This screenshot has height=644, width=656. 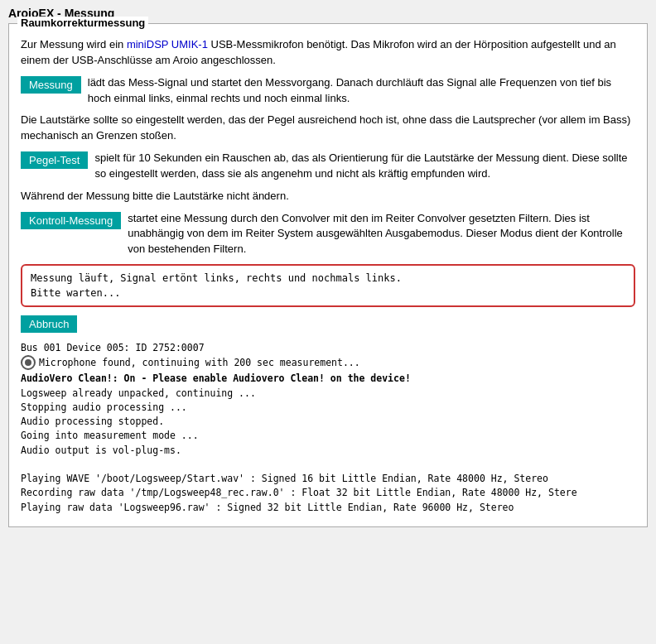 What do you see at coordinates (328, 293) in the screenshot?
I see `status-line2: Bitte warten...` at bounding box center [328, 293].